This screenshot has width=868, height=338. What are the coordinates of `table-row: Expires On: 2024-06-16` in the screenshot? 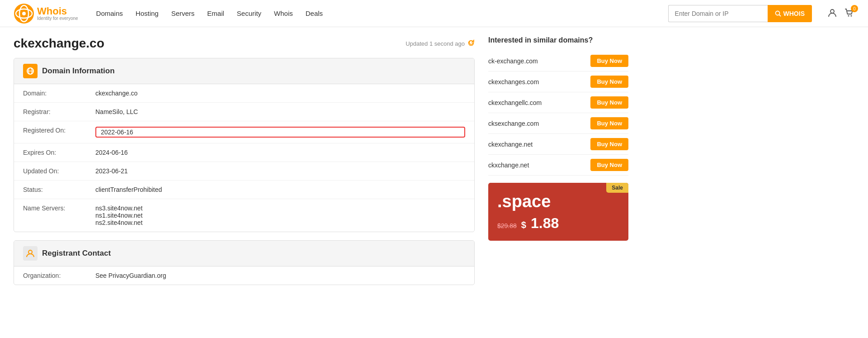 It's located at (244, 153).